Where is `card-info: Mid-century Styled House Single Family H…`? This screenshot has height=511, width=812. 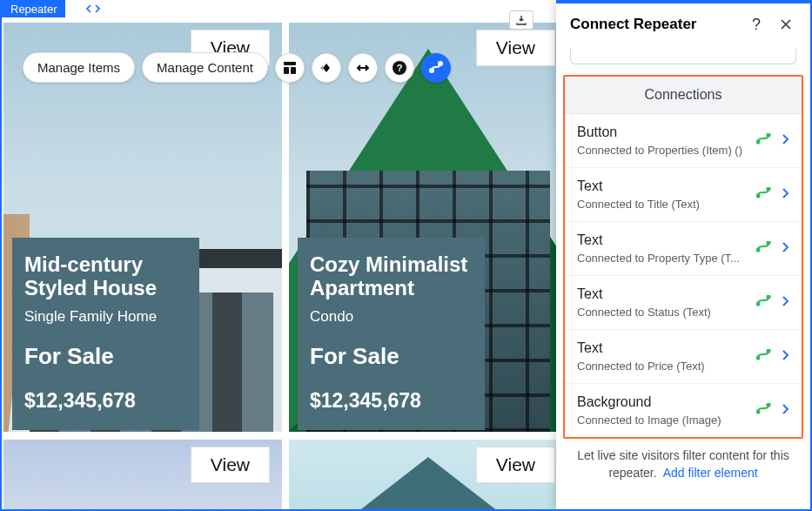 card-info: Mid-century Styled House Single Family H… is located at coordinates (106, 334).